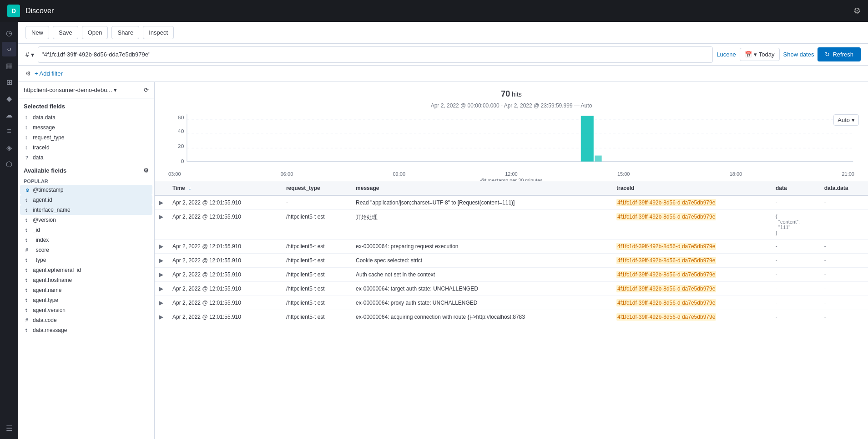 The height and width of the screenshot is (439, 868). What do you see at coordinates (86, 148) in the screenshot?
I see `selected-field-item: ttraceId` at bounding box center [86, 148].